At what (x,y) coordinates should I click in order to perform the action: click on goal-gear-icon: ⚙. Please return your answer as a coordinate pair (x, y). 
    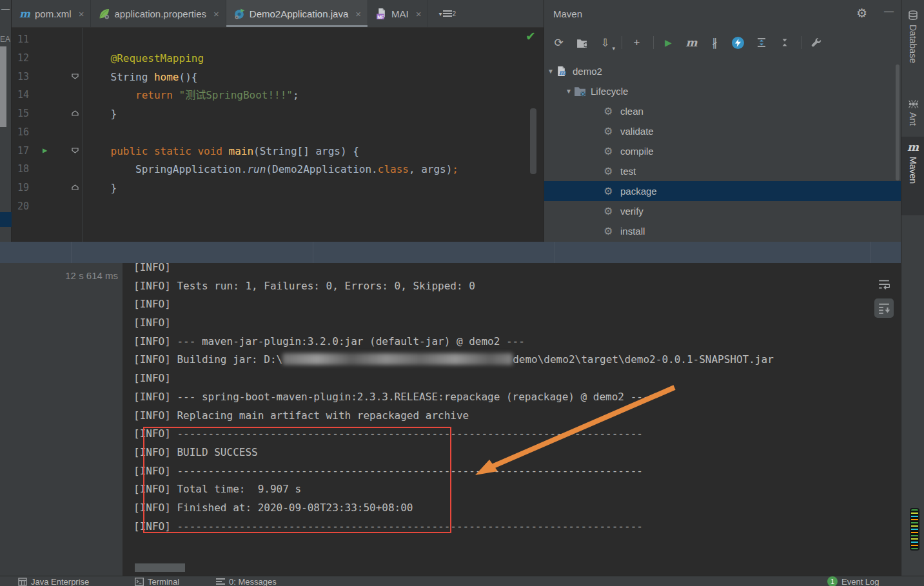
    Looking at the image, I should click on (610, 191).